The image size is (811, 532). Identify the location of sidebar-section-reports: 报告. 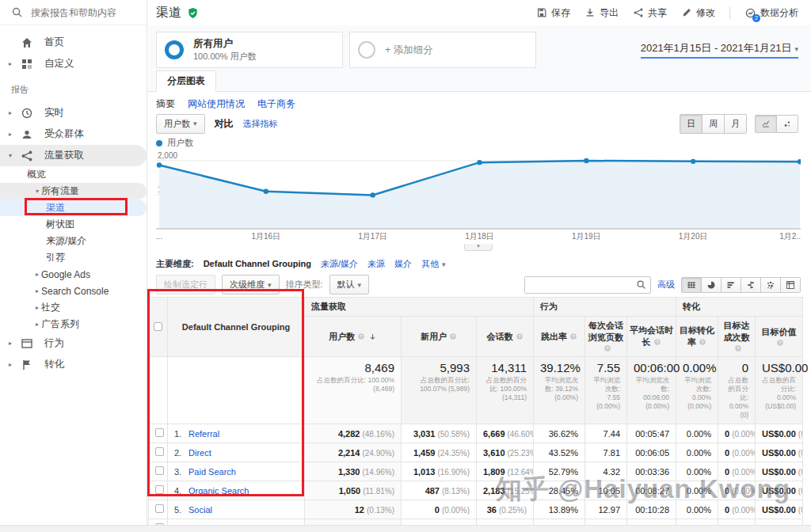
(73, 89).